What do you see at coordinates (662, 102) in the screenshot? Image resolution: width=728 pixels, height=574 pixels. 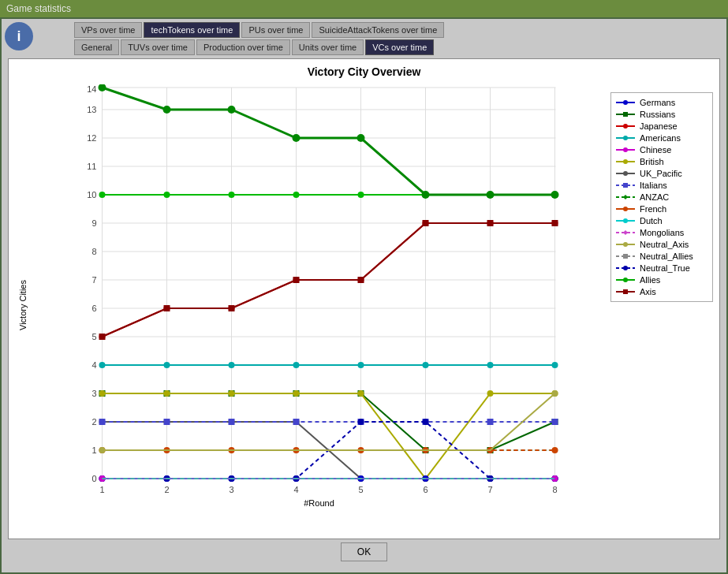 I see `legend-item-germans: Germans` at bounding box center [662, 102].